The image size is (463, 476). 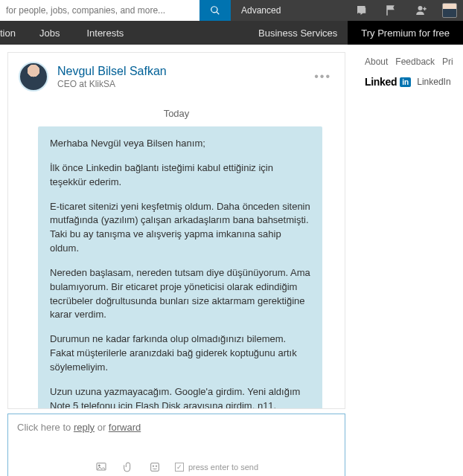 What do you see at coordinates (128, 467) in the screenshot?
I see `paperclip-icon` at bounding box center [128, 467].